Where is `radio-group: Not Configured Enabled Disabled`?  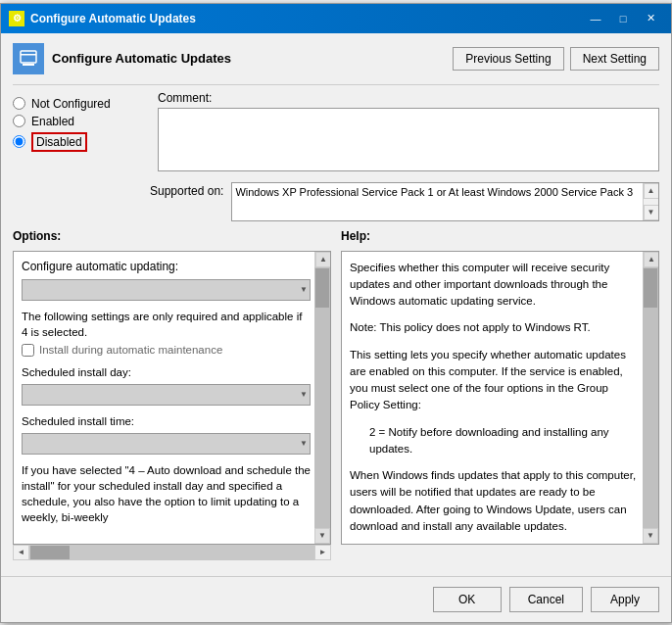 radio-group: Not Configured Enabled Disabled is located at coordinates (81, 133).